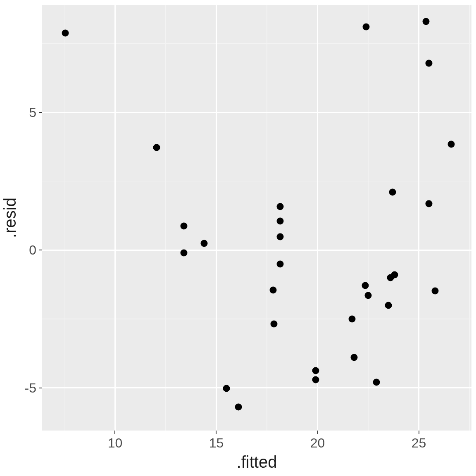 The image size is (476, 476). What do you see at coordinates (33, 250) in the screenshot?
I see `y-tick-label: 0` at bounding box center [33, 250].